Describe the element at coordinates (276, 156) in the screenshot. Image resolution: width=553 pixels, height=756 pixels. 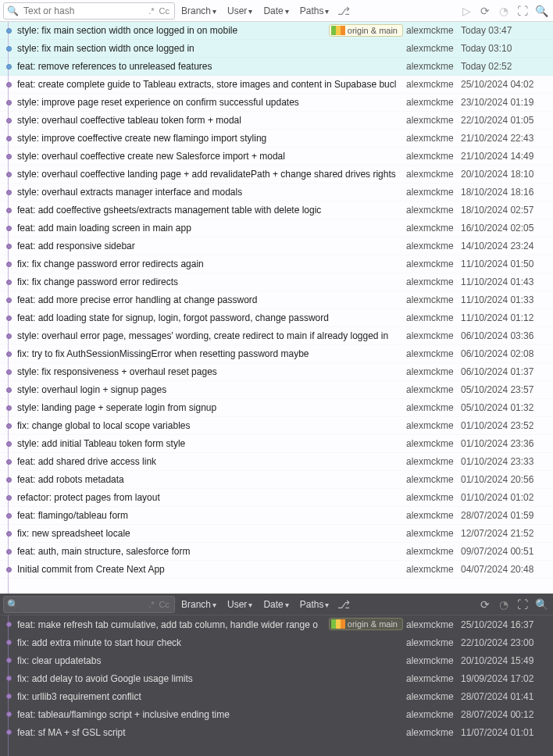
I see `commit-row: style: overhaul coeffective create new S…` at that location.